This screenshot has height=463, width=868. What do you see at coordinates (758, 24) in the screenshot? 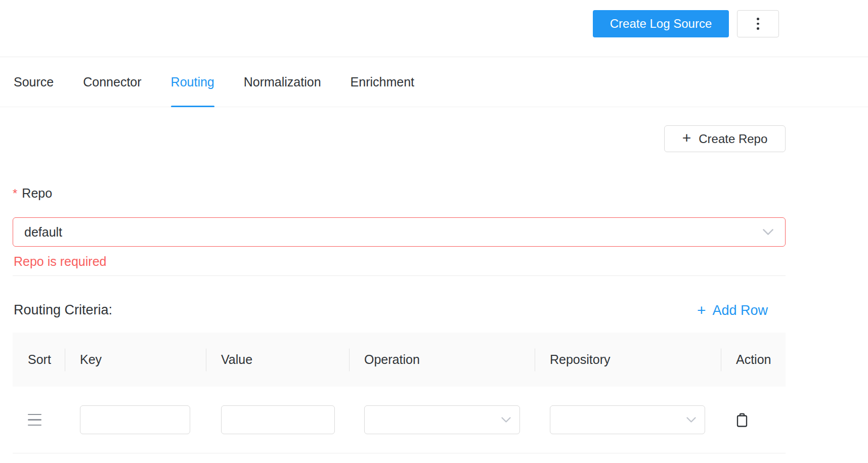
I see `more-actions-button` at bounding box center [758, 24].